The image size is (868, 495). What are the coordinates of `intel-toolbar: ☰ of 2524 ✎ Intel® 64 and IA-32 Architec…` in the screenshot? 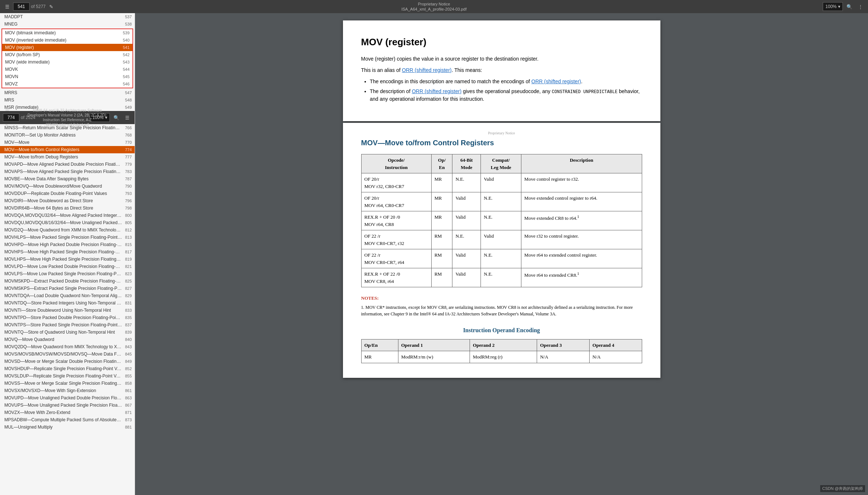 It's located at (67, 118).